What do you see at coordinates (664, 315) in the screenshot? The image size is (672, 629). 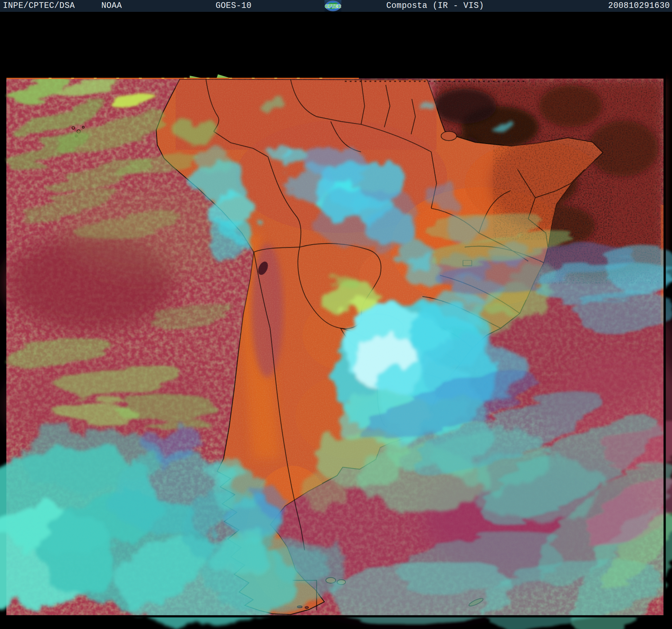 I see `frame-right` at bounding box center [664, 315].